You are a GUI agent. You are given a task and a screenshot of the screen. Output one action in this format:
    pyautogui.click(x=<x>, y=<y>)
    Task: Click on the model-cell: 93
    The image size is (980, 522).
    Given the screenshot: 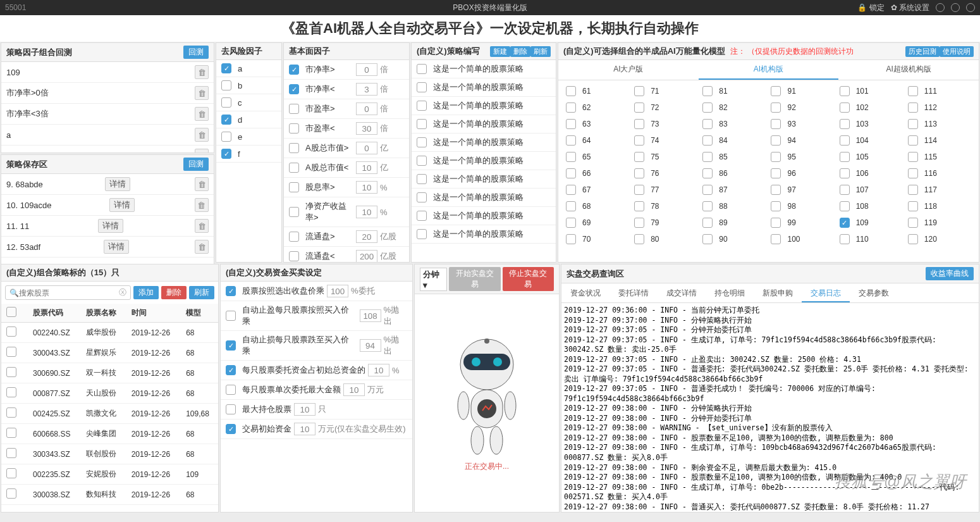 What is the action you would take?
    pyautogui.click(x=802, y=124)
    